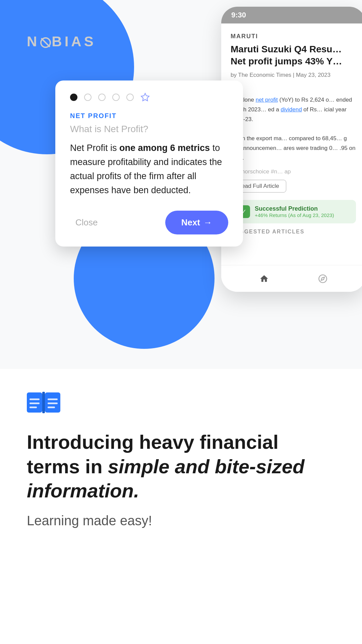  I want to click on card-category: NET PROFIT, so click(149, 116).